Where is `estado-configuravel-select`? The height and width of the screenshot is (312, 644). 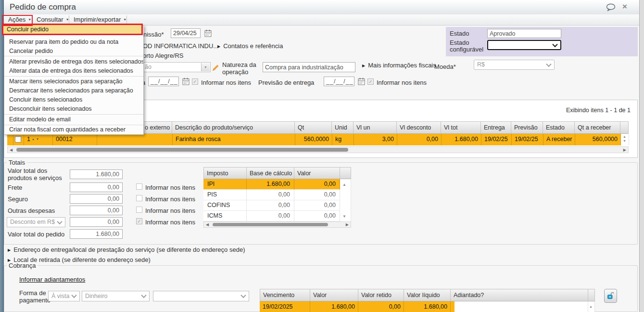 estado-configuravel-select is located at coordinates (524, 45).